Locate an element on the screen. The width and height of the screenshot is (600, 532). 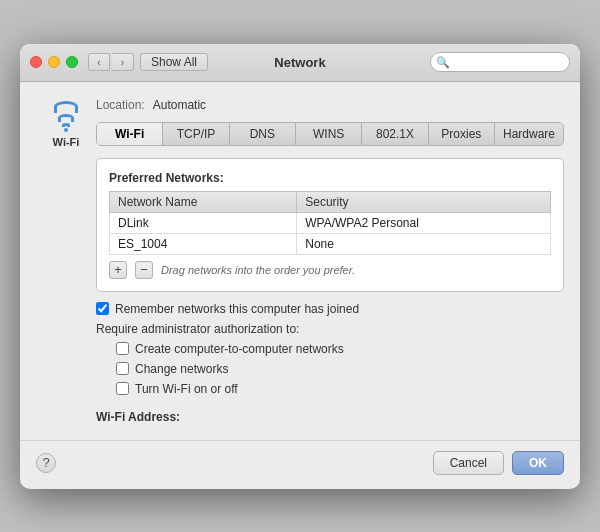
turn-wifi-checkbox is located at coordinates (122, 388).